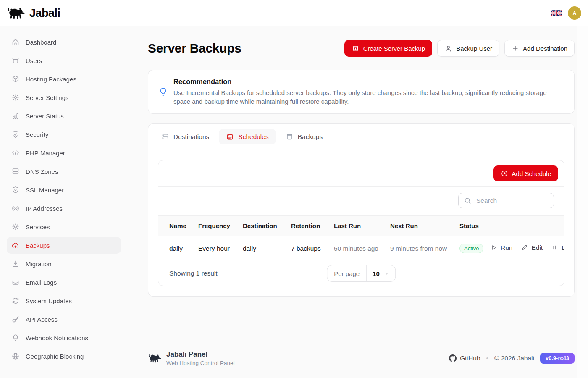 The image size is (588, 378). I want to click on cell-name: daily, so click(178, 249).